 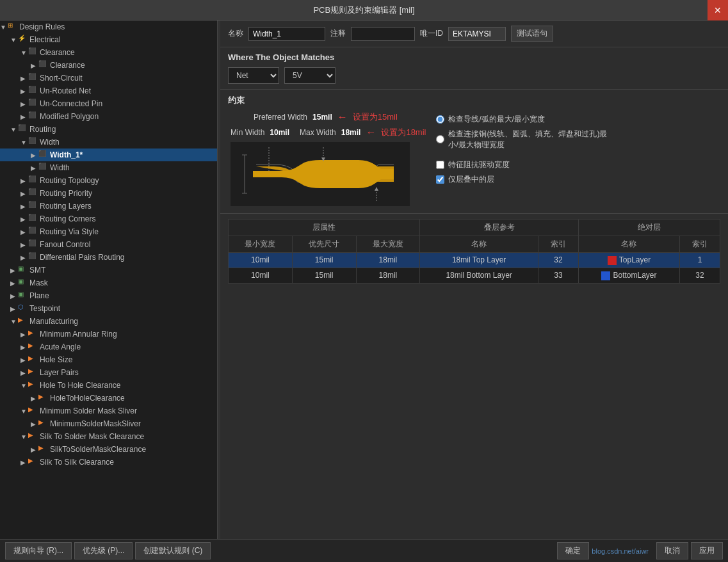 I want to click on tree-item-width-group: ▼⬛Width, so click(x=109, y=142).